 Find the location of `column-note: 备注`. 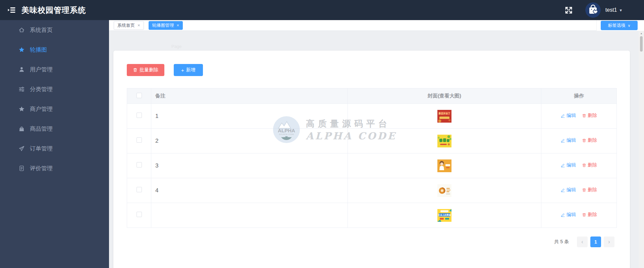

column-note: 备注 is located at coordinates (250, 96).